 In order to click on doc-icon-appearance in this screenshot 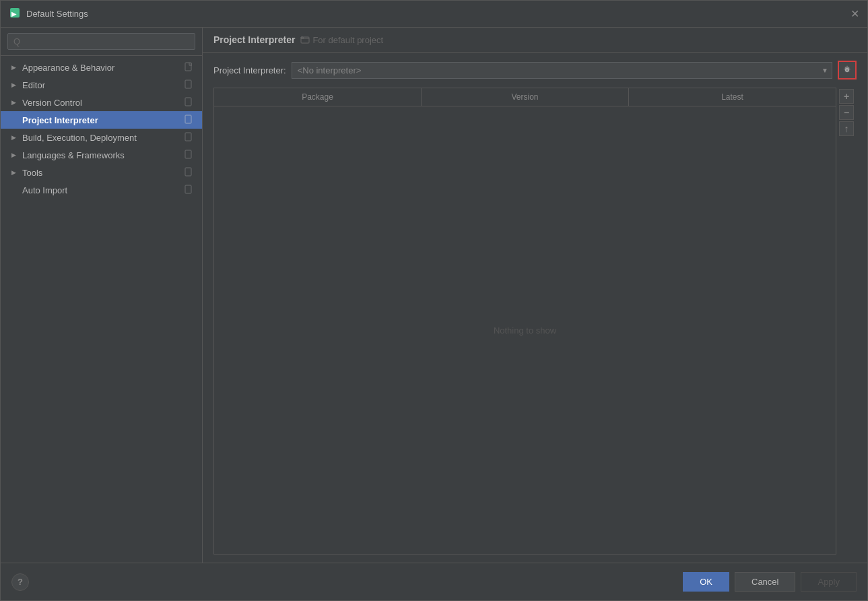, I will do `click(190, 67)`.